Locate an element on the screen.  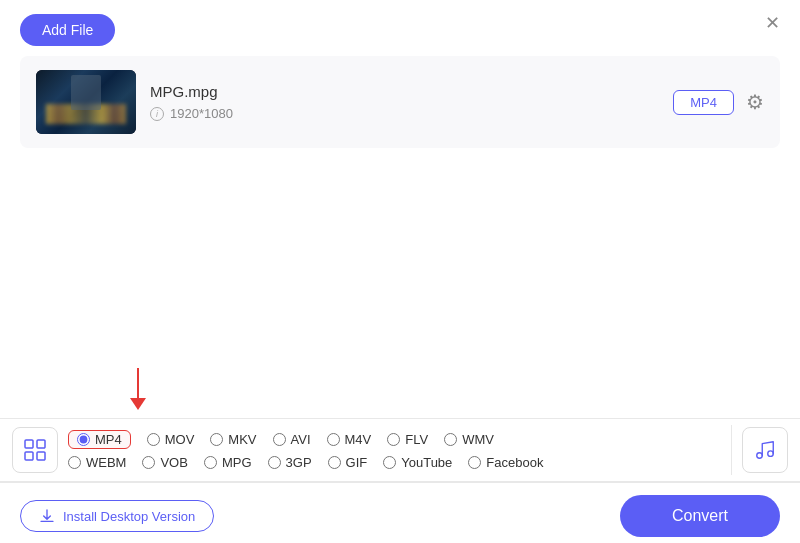
audio-format-icon is located at coordinates (765, 450).